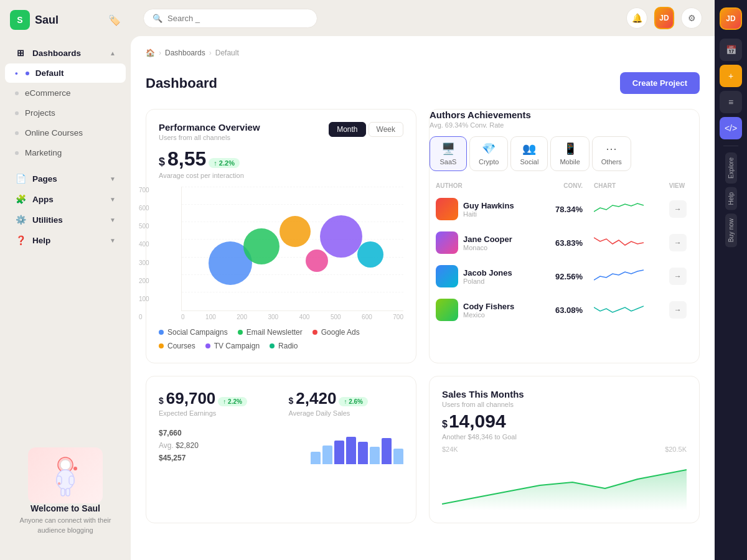 The height and width of the screenshot is (560, 747). What do you see at coordinates (233, 402) in the screenshot?
I see `expected-badge: ↑ 2.2%` at bounding box center [233, 402].